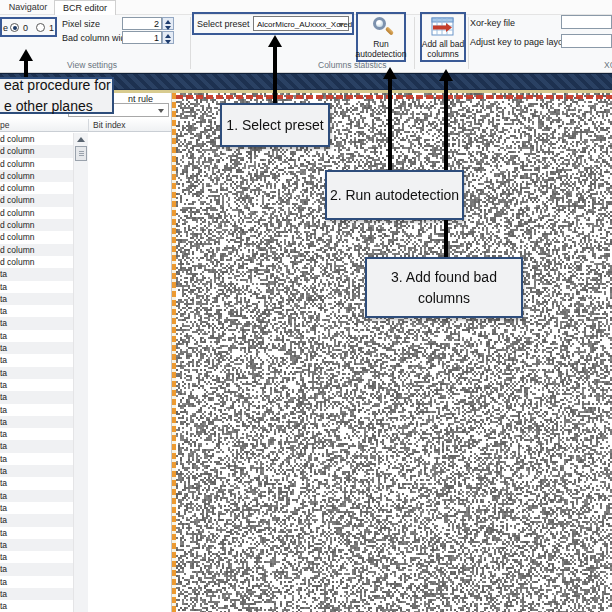 The width and height of the screenshot is (612, 612). Describe the element at coordinates (4, 125) in the screenshot. I see `type-column-header: pe` at that location.